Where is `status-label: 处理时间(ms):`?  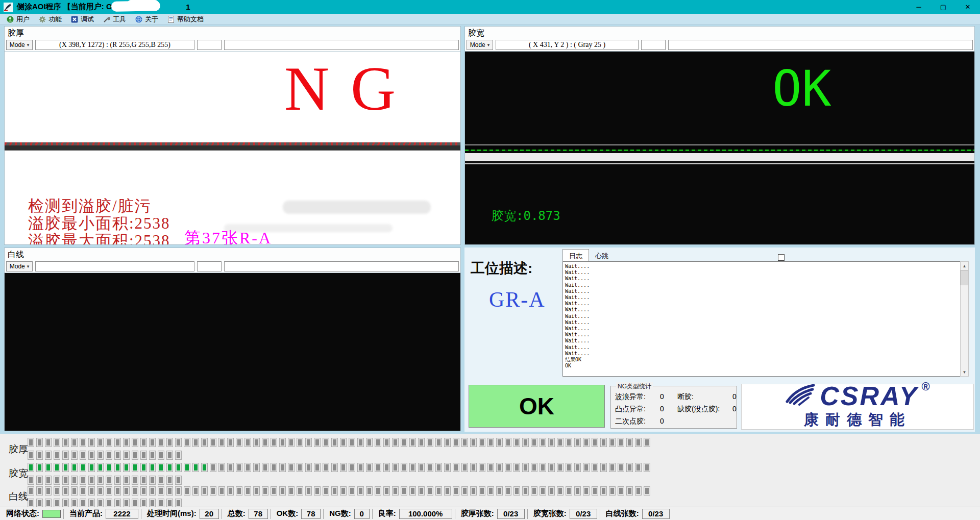 status-label: 处理时间(ms): is located at coordinates (172, 513).